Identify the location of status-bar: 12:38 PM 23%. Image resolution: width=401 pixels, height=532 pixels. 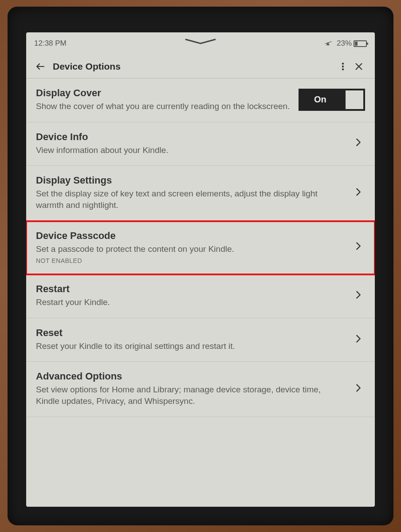
(200, 43).